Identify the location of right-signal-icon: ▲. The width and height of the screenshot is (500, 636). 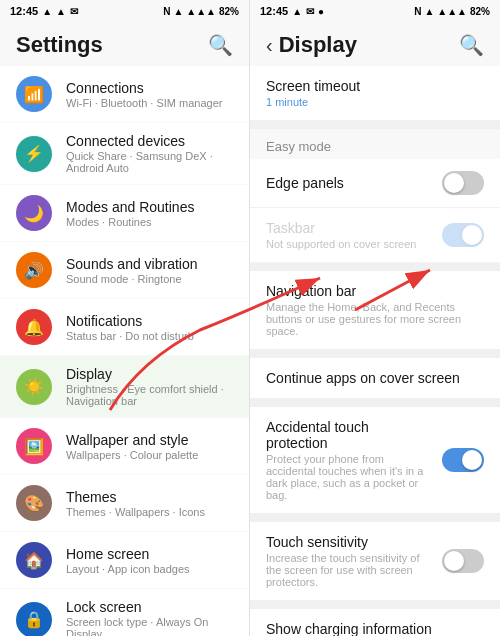
(297, 12).